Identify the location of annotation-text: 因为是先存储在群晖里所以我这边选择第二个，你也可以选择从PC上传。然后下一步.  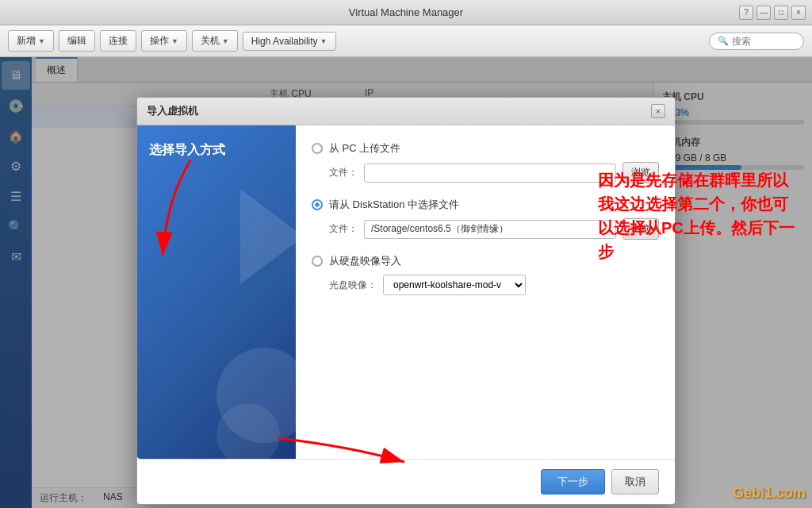
(697, 216).